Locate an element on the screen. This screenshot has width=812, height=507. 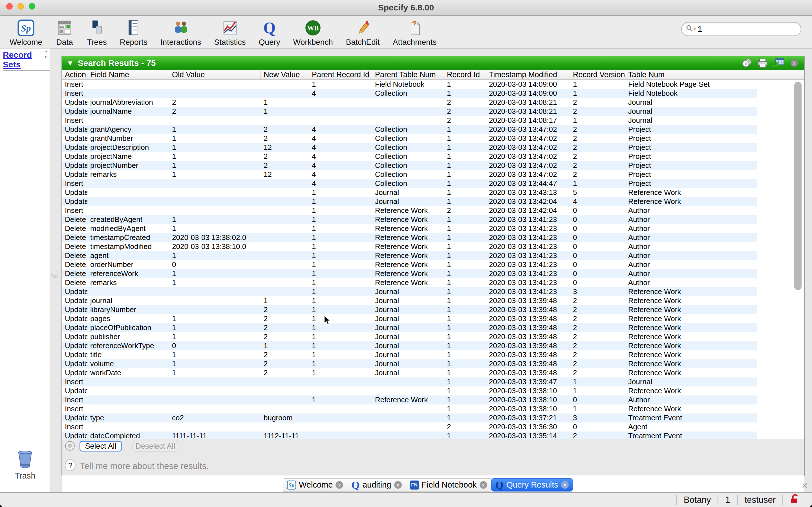
table-row: Update placeOfPublication 1 2 1 Journal … is located at coordinates (410, 328).